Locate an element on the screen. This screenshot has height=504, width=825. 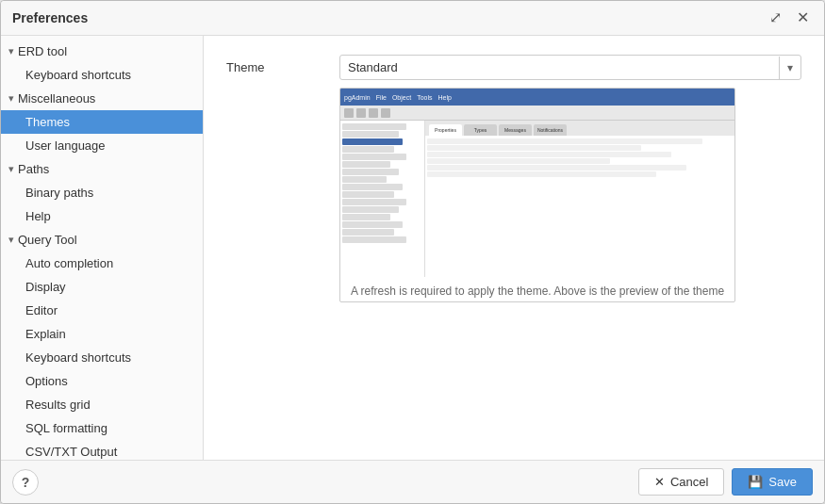
sidebar-item-editor: Editor is located at coordinates (102, 311).